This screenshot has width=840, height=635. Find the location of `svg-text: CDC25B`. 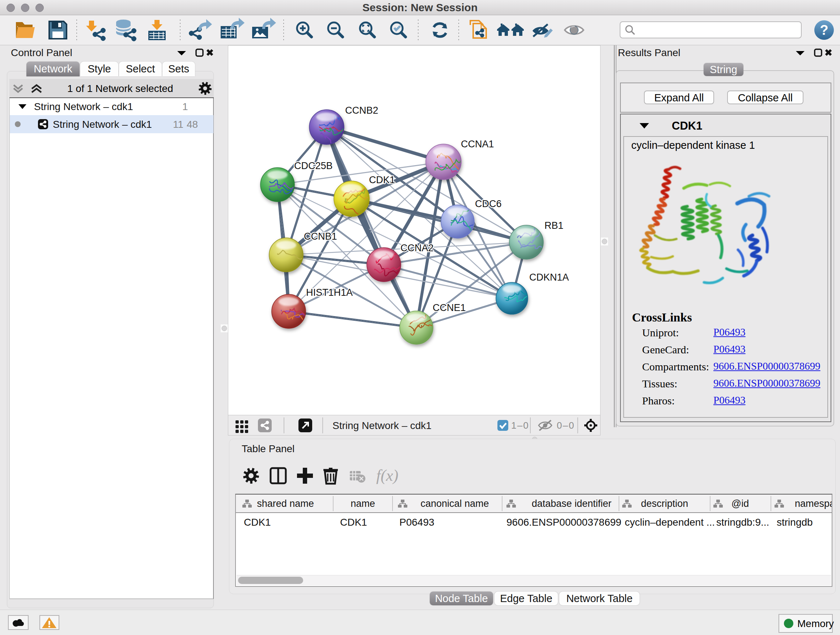

svg-text: CDC25B is located at coordinates (313, 166).